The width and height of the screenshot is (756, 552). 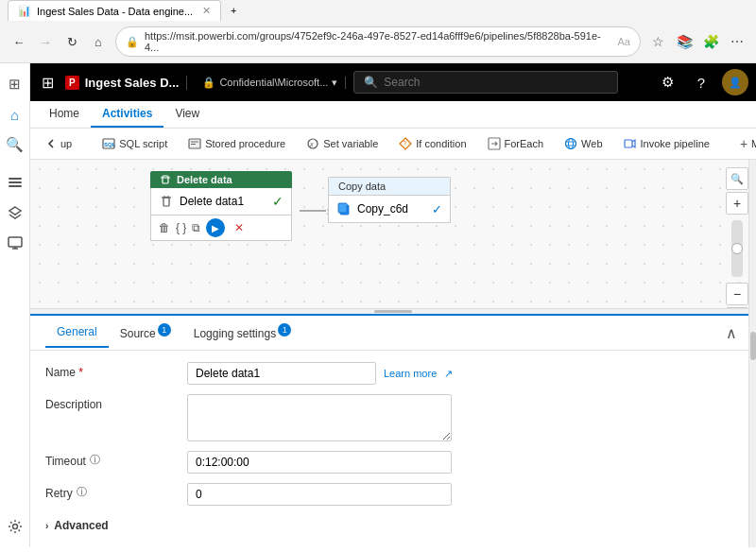 What do you see at coordinates (410, 373) in the screenshot?
I see `learn-more-link: Learn more` at bounding box center [410, 373].